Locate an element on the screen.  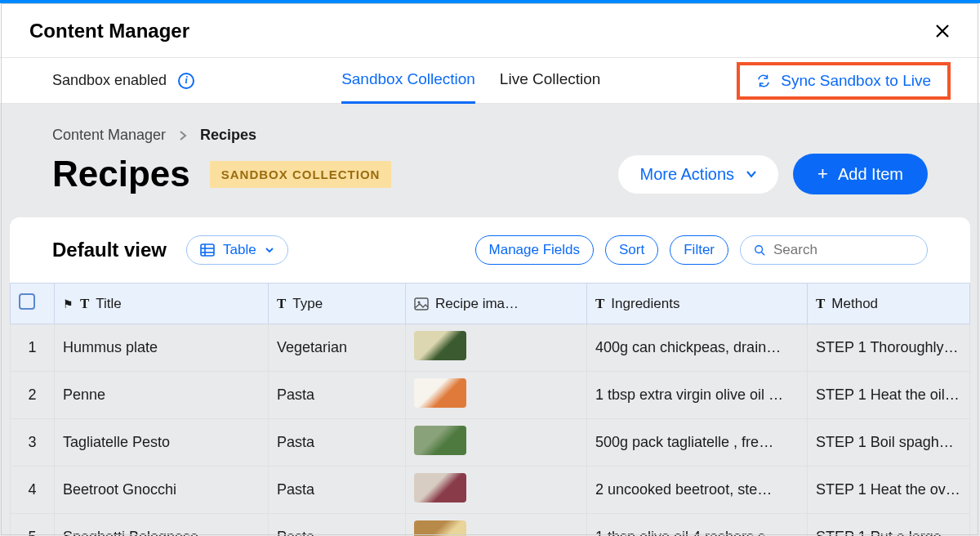
view-toolbar: Default view Table Manage Fields Sort Fi… is located at coordinates (490, 250).